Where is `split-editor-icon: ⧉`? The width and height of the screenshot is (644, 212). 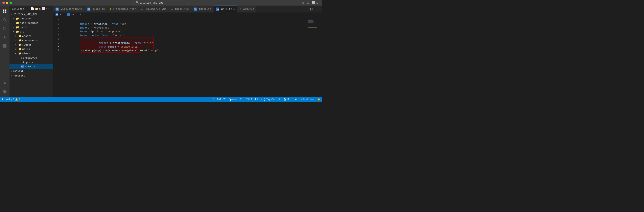 split-editor-icon: ⧉ is located at coordinates (304, 3).